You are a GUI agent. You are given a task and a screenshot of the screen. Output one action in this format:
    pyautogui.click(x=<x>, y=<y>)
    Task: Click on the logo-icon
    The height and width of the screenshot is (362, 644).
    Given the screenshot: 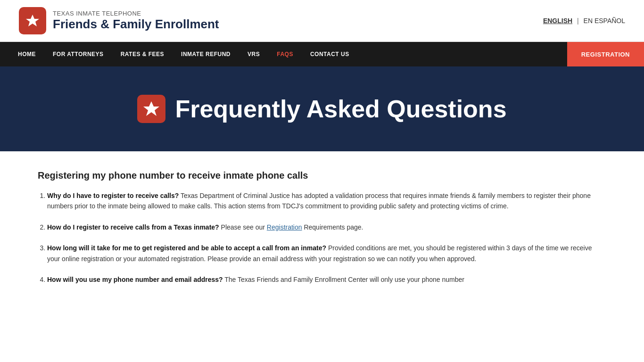 What is the action you would take?
    pyautogui.click(x=33, y=21)
    